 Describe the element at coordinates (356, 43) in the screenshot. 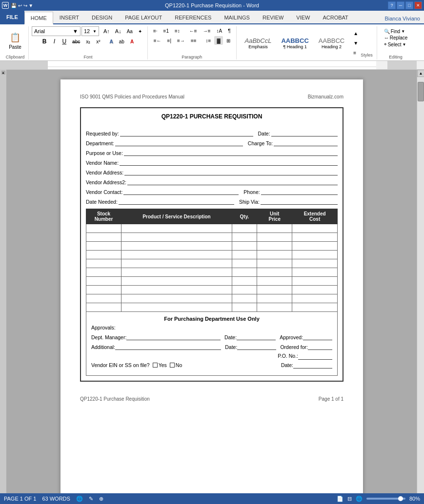

I see `styles-scroll-down: ▼` at that location.